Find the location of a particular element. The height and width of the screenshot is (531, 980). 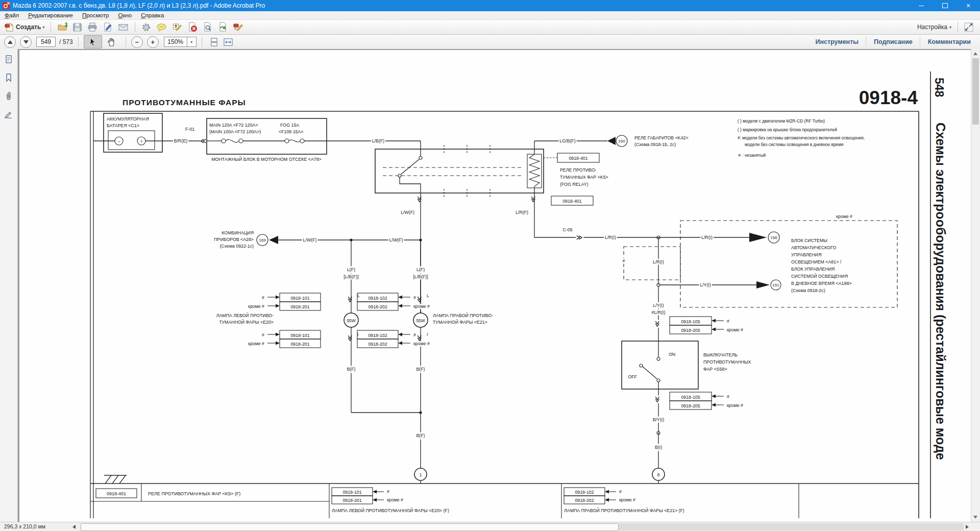

expand-toolbar-button is located at coordinates (969, 27).